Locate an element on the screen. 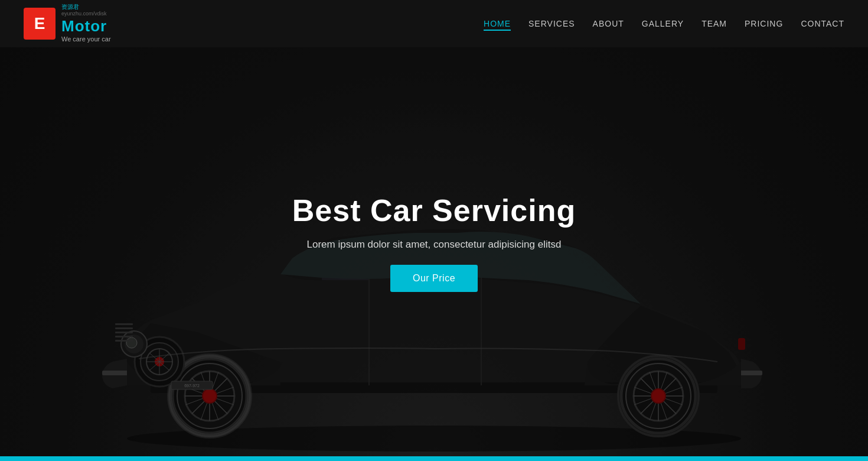 The width and height of the screenshot is (868, 461). nav-link-services: SERVICES is located at coordinates (552, 24).